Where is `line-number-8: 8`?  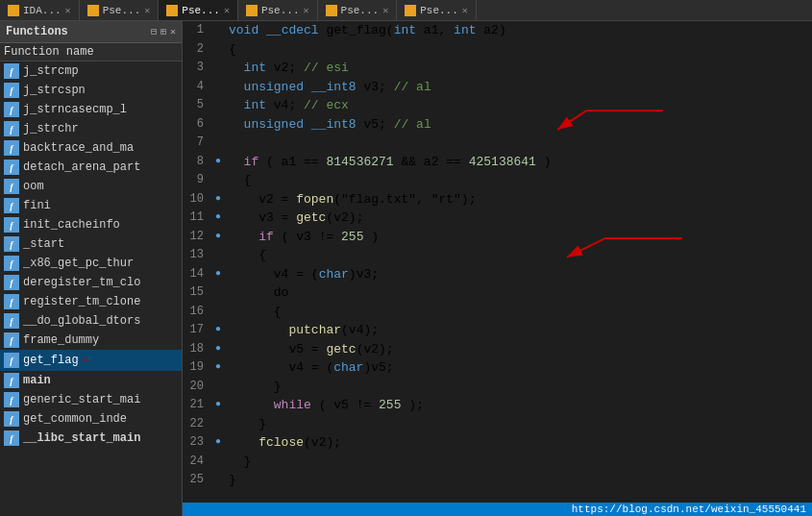 line-number-8: 8 is located at coordinates (197, 162).